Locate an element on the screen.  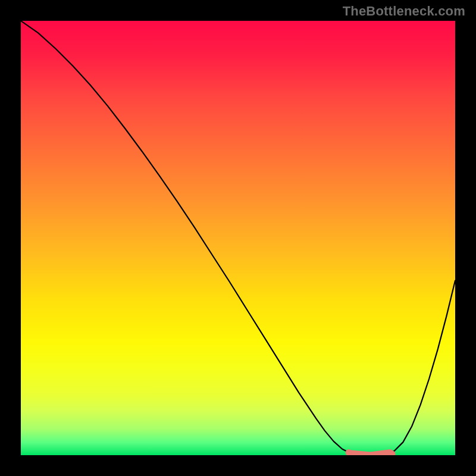
curve-floor-highlight is located at coordinates (371, 454).